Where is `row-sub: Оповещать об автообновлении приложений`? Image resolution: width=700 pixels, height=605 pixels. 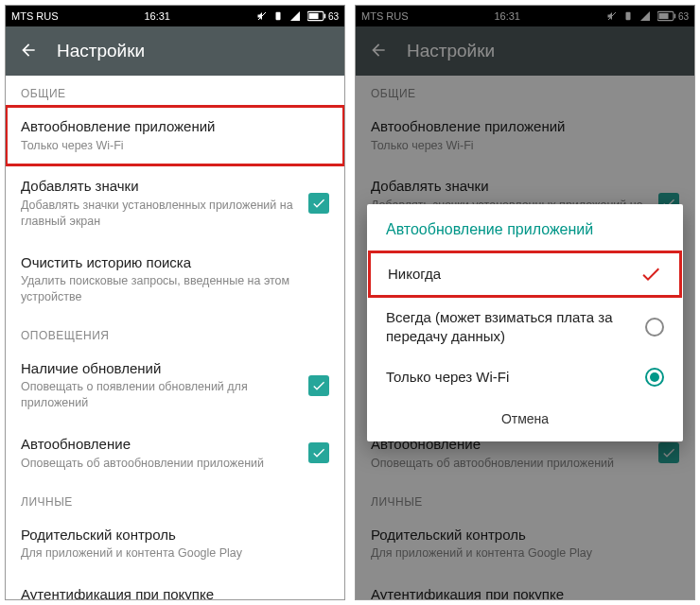
row-sub: Оповещать об автообновлении приложений is located at coordinates (160, 463).